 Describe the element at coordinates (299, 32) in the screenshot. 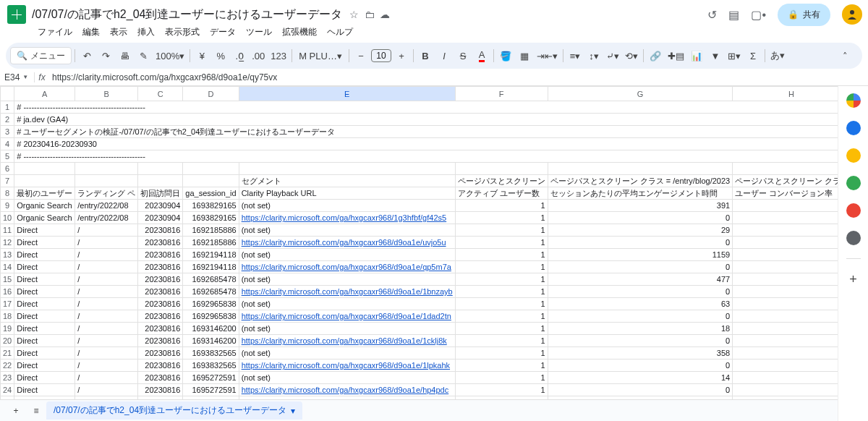

I see `menu-extensions: 拡張機能` at that location.